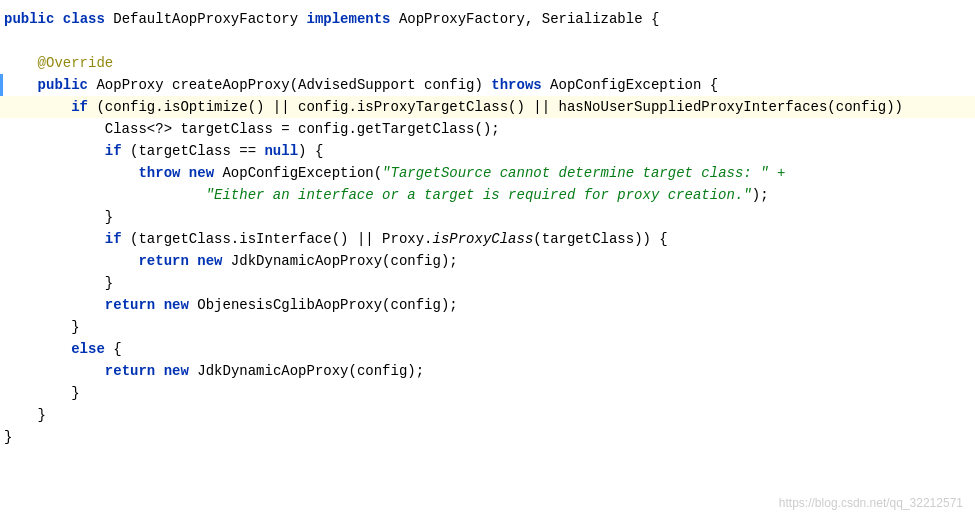  Describe the element at coordinates (486, 195) in the screenshot. I see `line-content: "Either an interface or a target is requ…` at that location.